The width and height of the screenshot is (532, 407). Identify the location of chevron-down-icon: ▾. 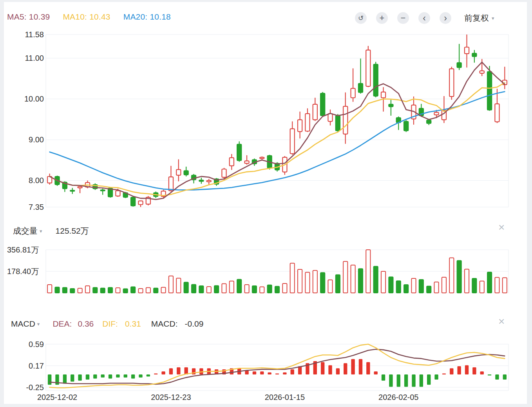
(493, 18).